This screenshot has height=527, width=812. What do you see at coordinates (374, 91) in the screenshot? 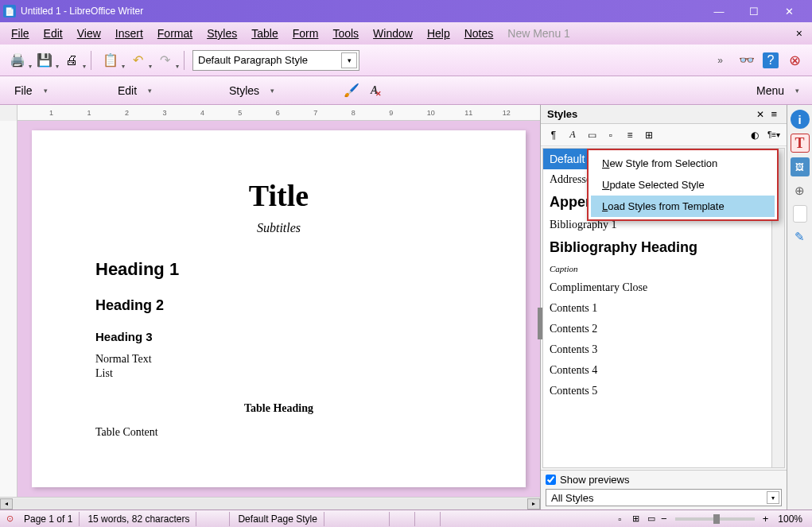
I see `clear-formatting-icon: A✕` at bounding box center [374, 91].